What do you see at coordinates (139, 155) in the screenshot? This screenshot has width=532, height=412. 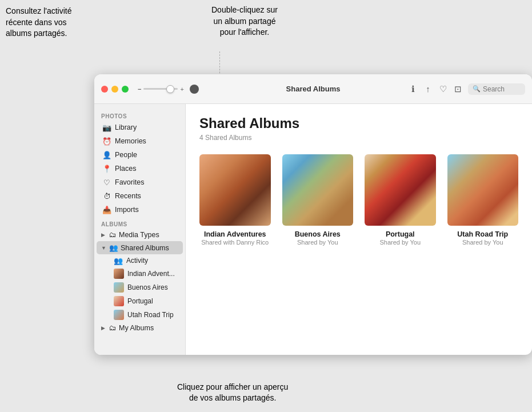 I see `sidebar-item-people: 👤 People` at bounding box center [139, 155].